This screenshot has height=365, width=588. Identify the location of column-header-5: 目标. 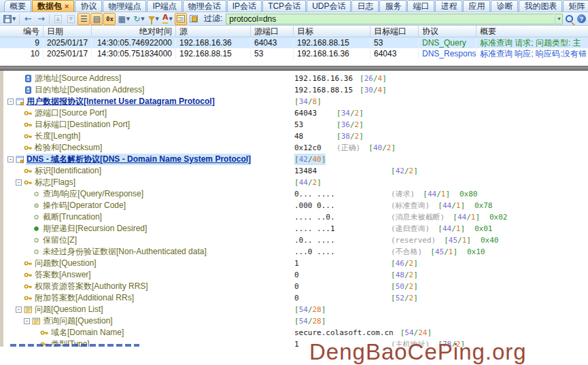
(332, 31).